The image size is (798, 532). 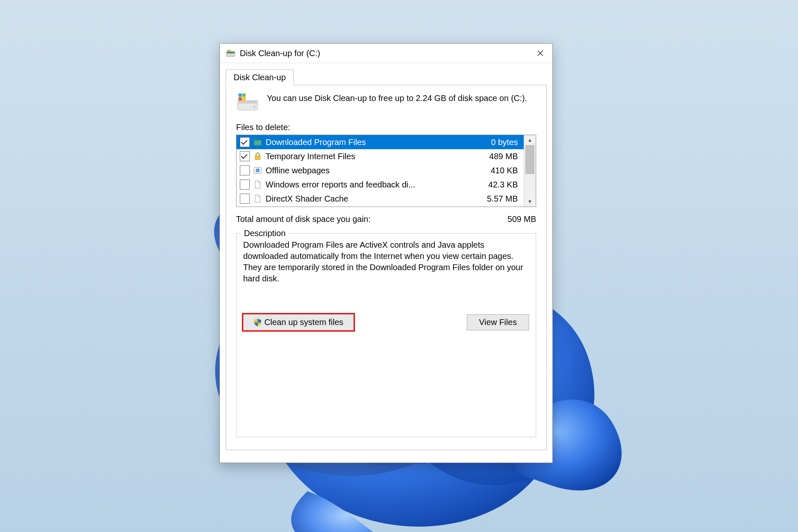 I want to click on file-row: DirectX Shader Cache5.57 MB, so click(x=380, y=199).